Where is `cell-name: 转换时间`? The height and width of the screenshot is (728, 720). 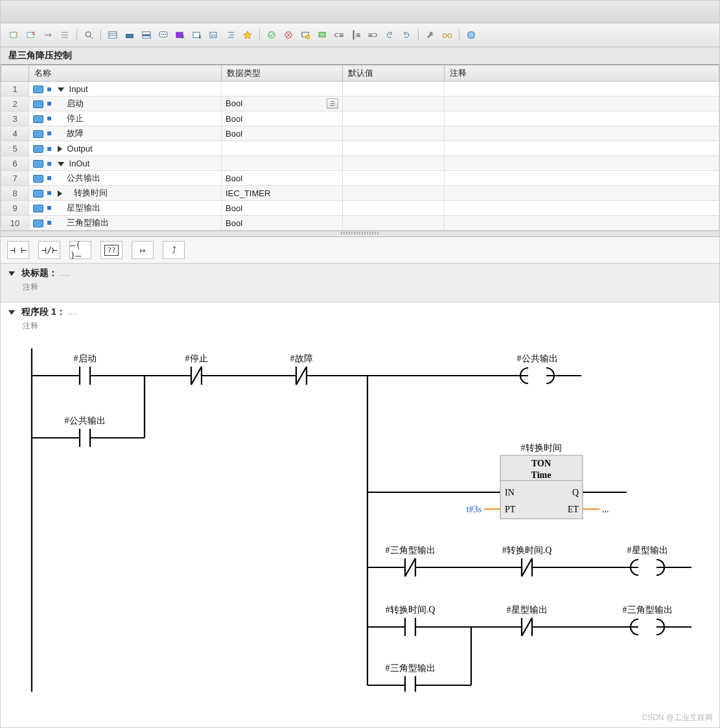 cell-name: 转换时间 is located at coordinates (126, 193).